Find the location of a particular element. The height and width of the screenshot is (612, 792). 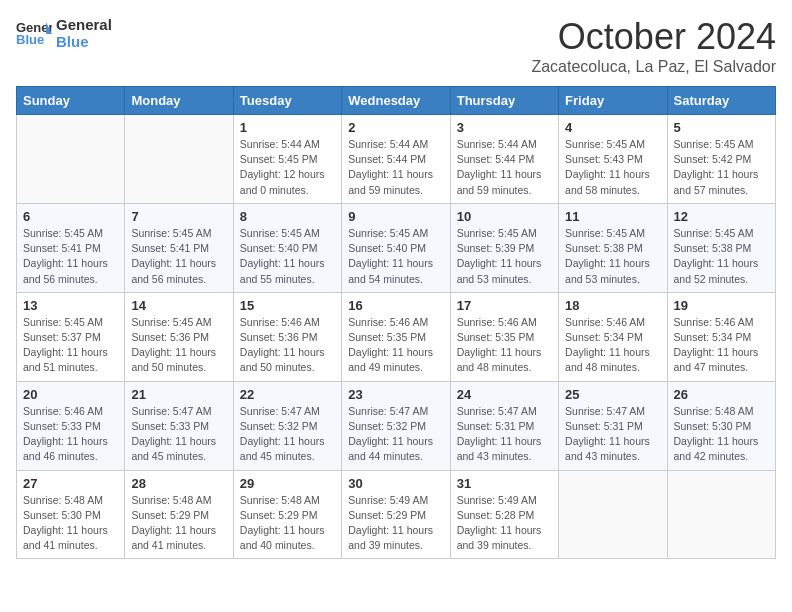

weekday-header-sunday: Sunday is located at coordinates (71, 101).